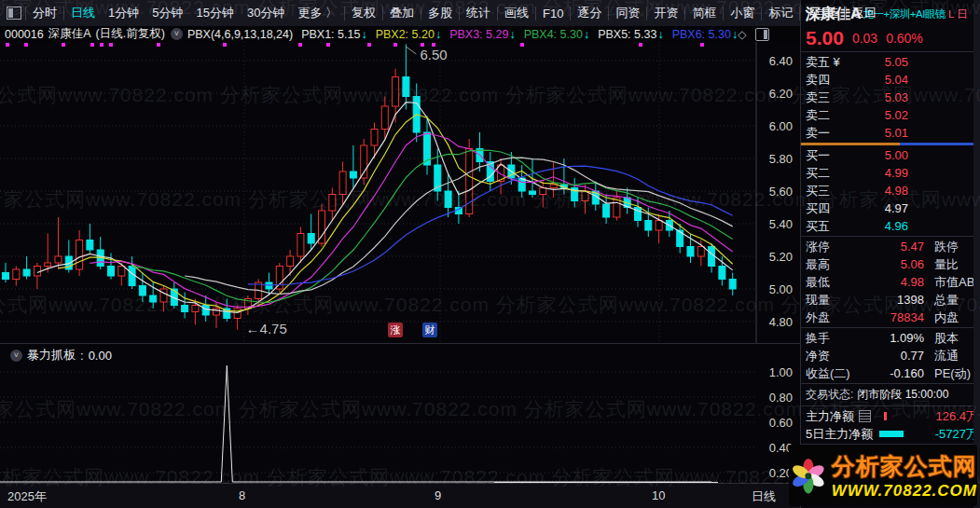  What do you see at coordinates (27, 497) in the screenshot?
I see `year-label: 2025年` at bounding box center [27, 497].